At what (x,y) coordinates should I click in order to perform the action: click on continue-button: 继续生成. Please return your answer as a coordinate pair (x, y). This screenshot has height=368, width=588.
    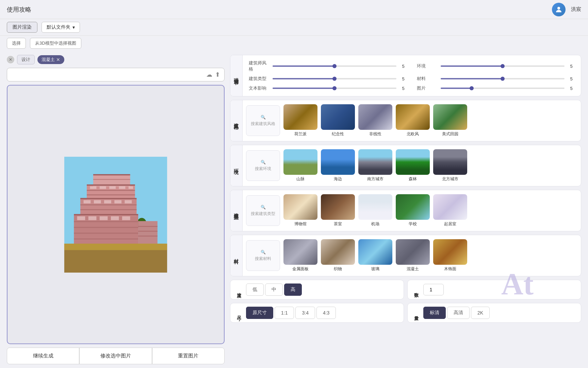
    Looking at the image, I should click on (43, 356).